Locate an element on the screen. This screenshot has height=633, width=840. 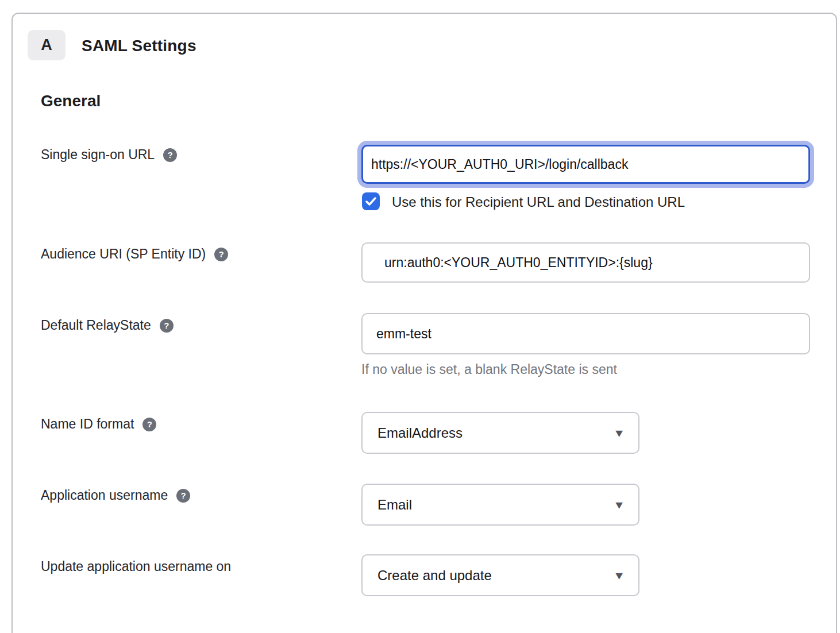
relay-state-field-wrap is located at coordinates (586, 334).